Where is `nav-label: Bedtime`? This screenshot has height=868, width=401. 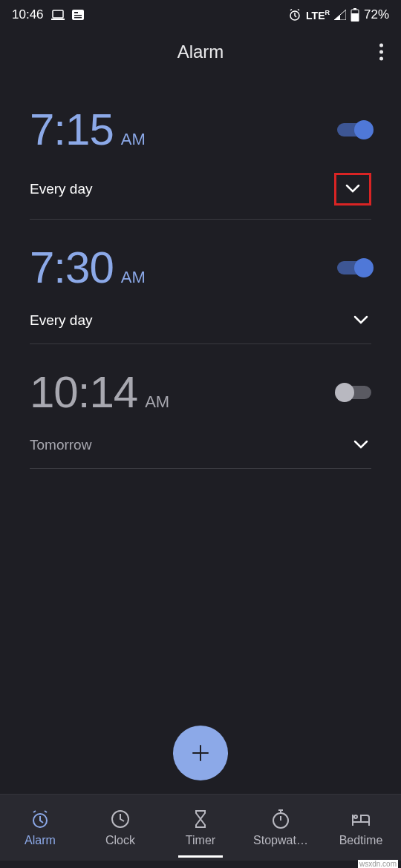
nav-label: Bedtime is located at coordinates (361, 841).